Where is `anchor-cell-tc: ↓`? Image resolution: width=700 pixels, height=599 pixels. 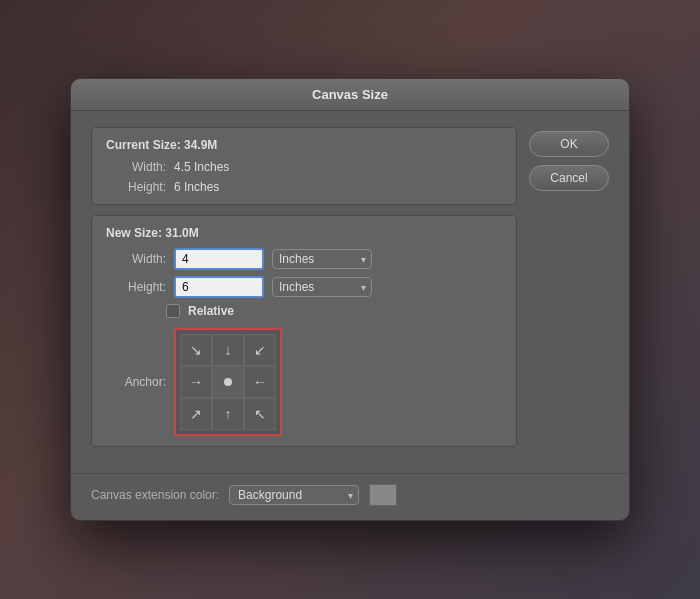
anchor-cell-tc: ↓ is located at coordinates (228, 350).